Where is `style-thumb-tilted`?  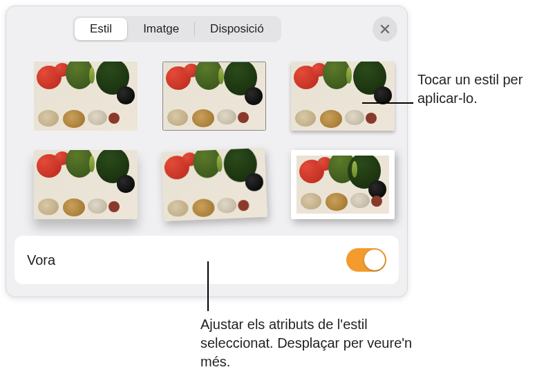
style-thumb-tilted is located at coordinates (214, 185).